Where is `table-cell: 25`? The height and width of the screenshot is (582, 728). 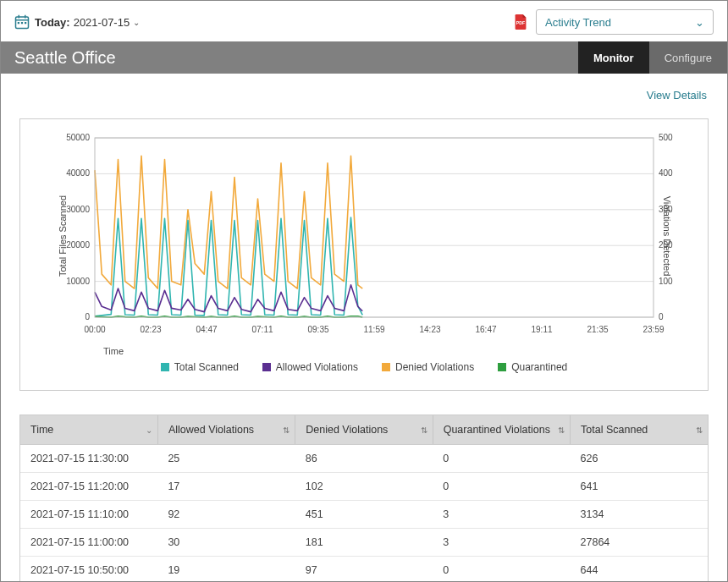 table-cell: 25 is located at coordinates (226, 458).